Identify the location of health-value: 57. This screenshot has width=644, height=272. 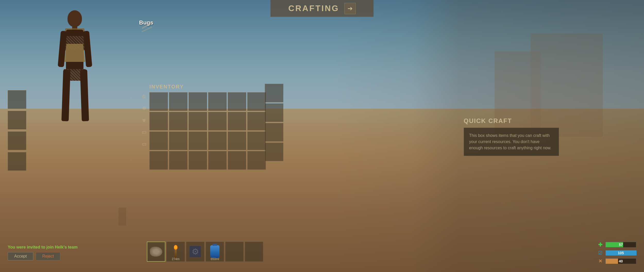
(621, 245).